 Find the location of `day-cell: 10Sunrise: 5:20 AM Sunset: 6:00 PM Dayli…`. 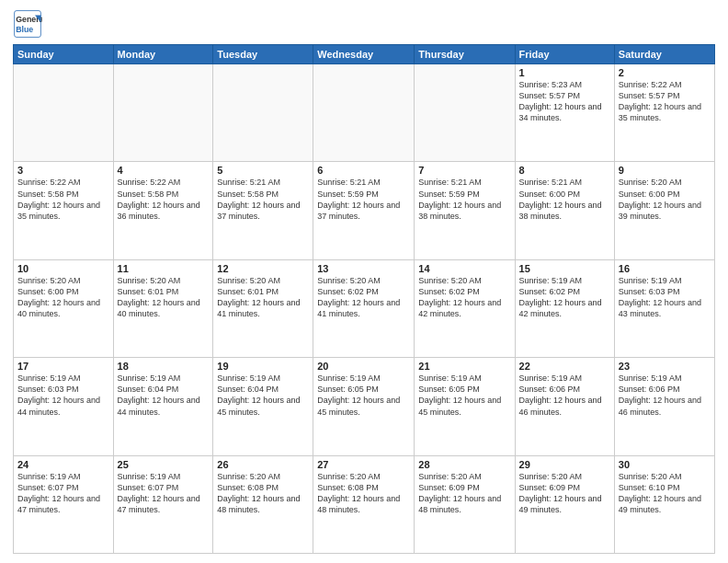

day-cell: 10Sunrise: 5:20 AM Sunset: 6:00 PM Dayli… is located at coordinates (64, 308).